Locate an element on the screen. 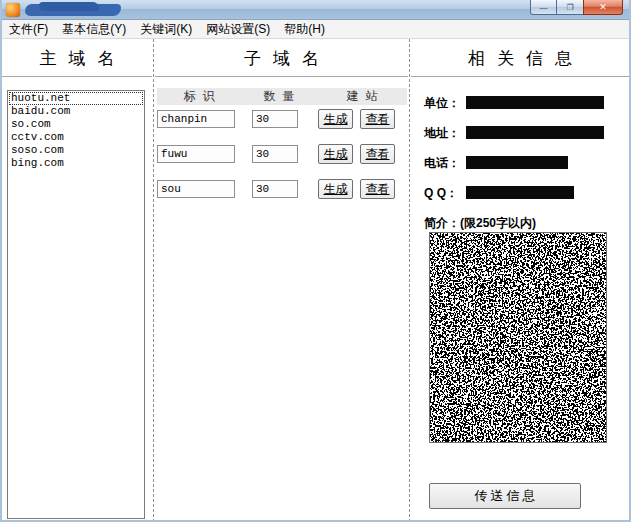  list-item: soso.com is located at coordinates (76, 150).